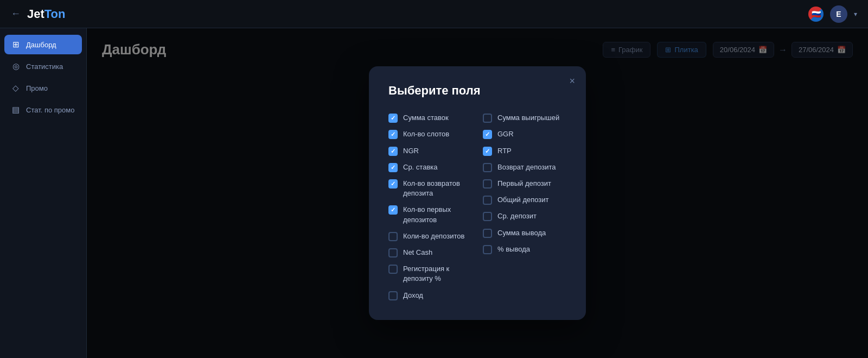 Image resolution: width=868 pixels, height=358 pixels. What do you see at coordinates (477, 91) in the screenshot?
I see `modal-title: Выберите поля` at bounding box center [477, 91].